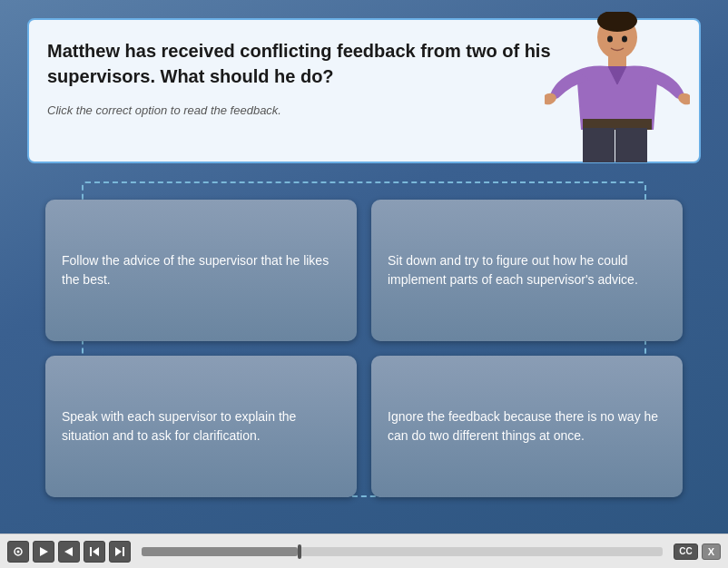 This screenshot has height=568, width=728. What do you see at coordinates (120, 552) in the screenshot?
I see `skip-forward-button` at bounding box center [120, 552].